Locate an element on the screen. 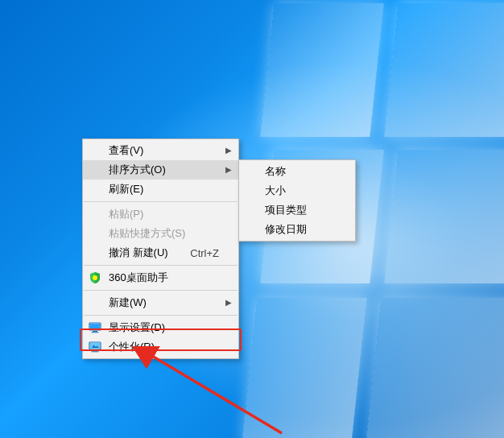 The width and height of the screenshot is (504, 438). menu-item-label: 项目类型 is located at coordinates (300, 210).